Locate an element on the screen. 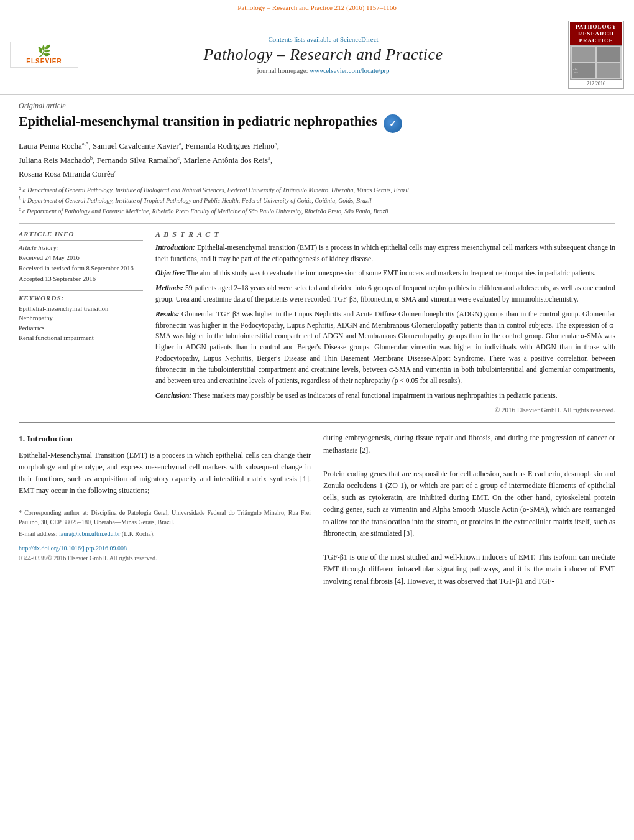  article-info-column: Article info Article history: Received 2… is located at coordinates (81, 322).